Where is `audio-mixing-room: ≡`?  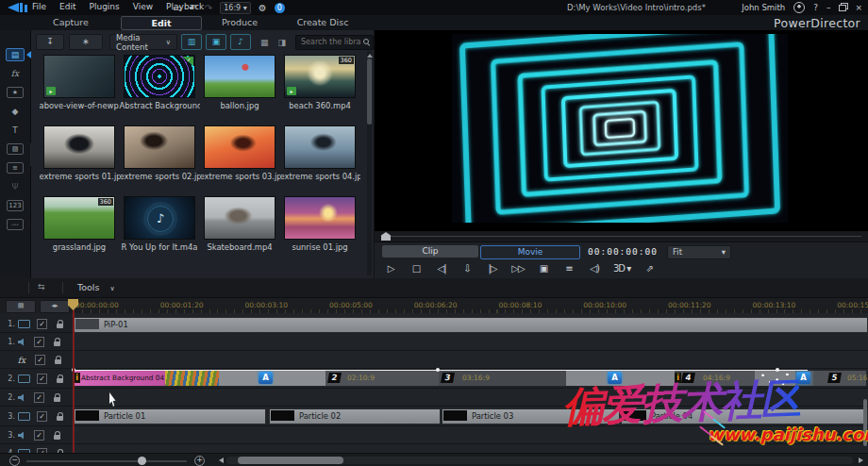
audio-mixing-room: ≡ is located at coordinates (15, 168).